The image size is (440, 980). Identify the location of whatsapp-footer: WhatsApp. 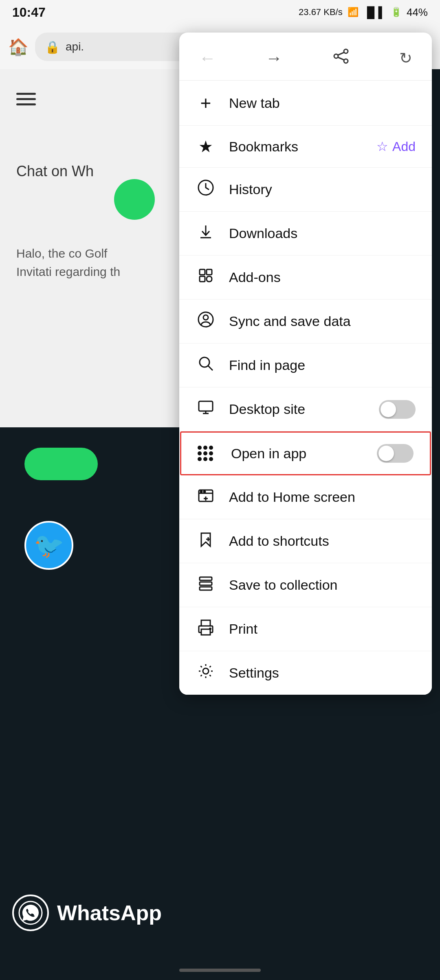
(87, 913).